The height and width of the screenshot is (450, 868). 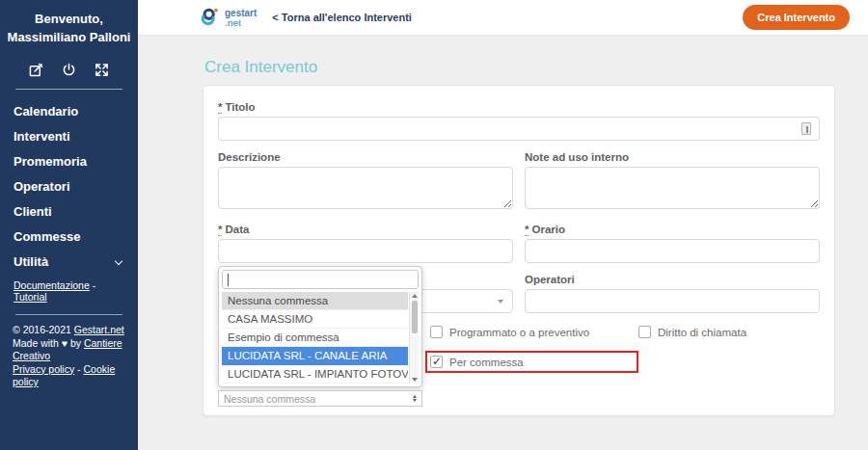 I want to click on privacy-policy-link: Privacy policy, so click(x=43, y=369).